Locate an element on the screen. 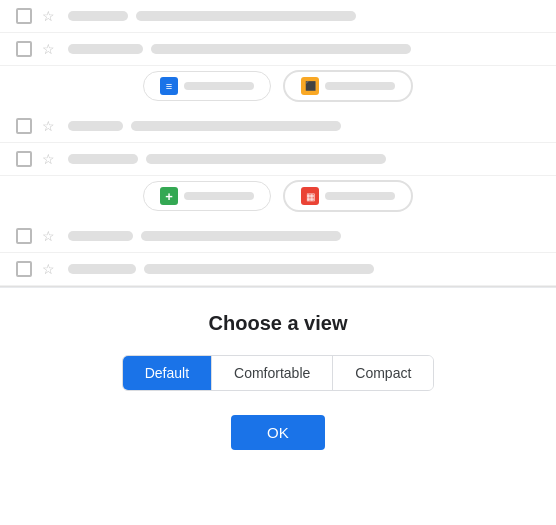  plus-icon: + is located at coordinates (169, 196).